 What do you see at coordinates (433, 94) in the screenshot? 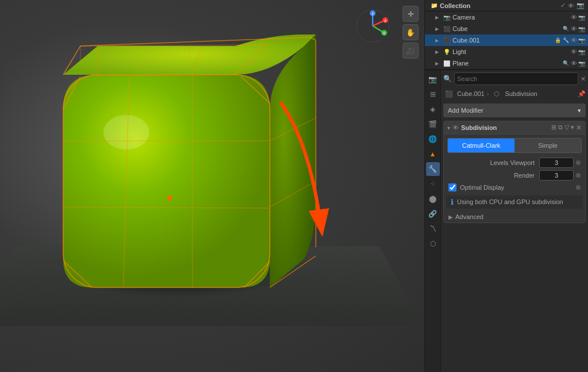
I see `props-tab-output: ⊞` at bounding box center [433, 94].